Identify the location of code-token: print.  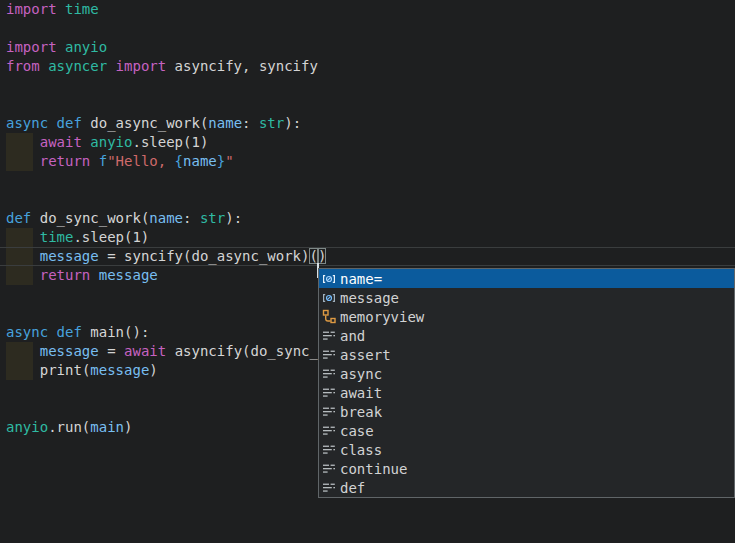
(61, 370).